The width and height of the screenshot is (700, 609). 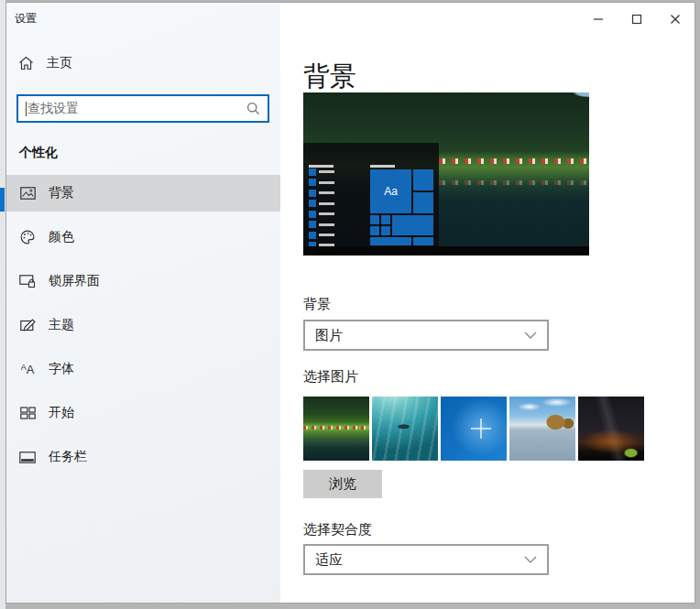 I want to click on accent-mark, so click(x=2, y=200).